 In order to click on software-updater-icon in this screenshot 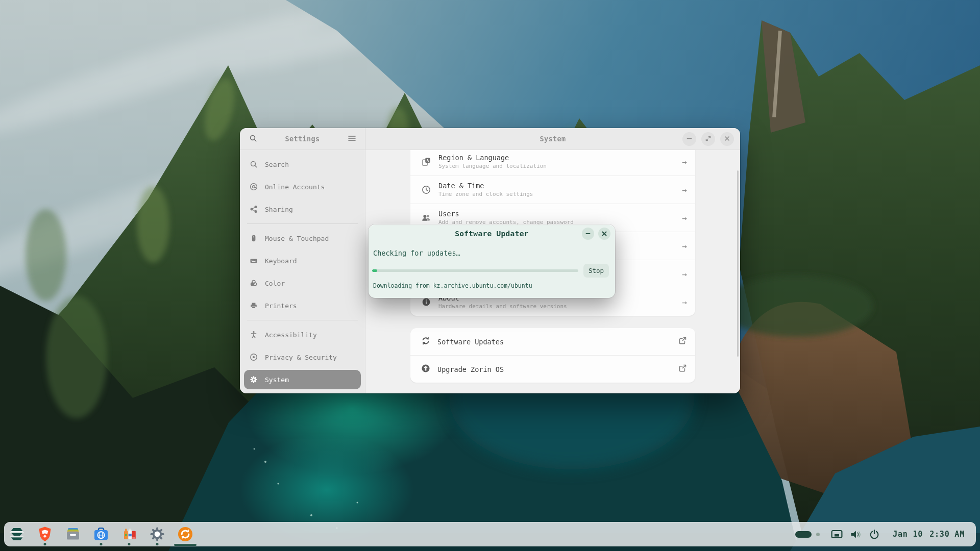, I will do `click(185, 534)`.